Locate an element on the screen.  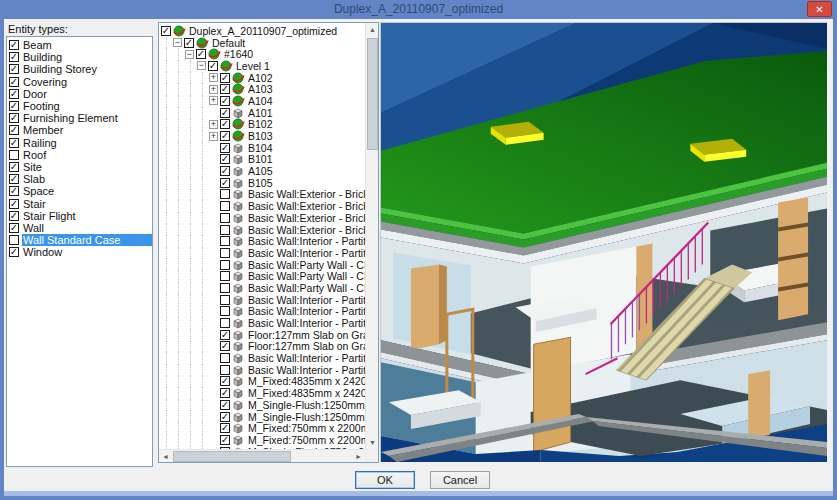
horizontal-scroll-thumb is located at coordinates (232, 456).